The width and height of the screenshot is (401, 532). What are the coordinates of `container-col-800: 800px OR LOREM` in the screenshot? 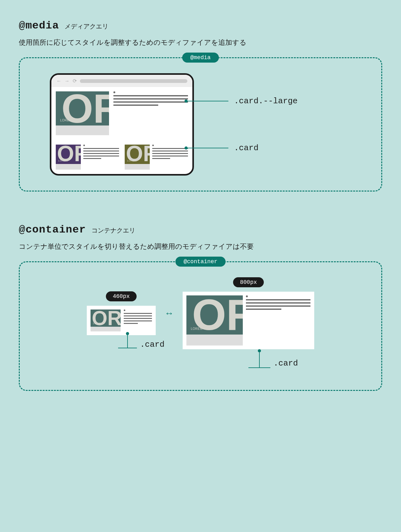 It's located at (248, 313).